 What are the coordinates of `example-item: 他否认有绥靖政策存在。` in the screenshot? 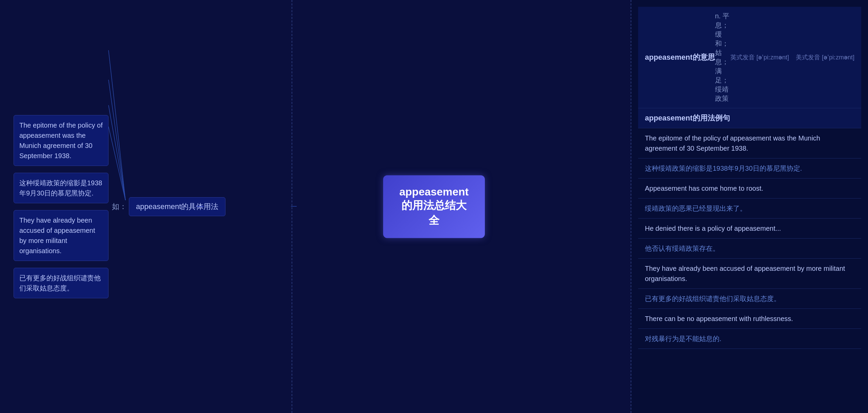 It's located at (750, 248).